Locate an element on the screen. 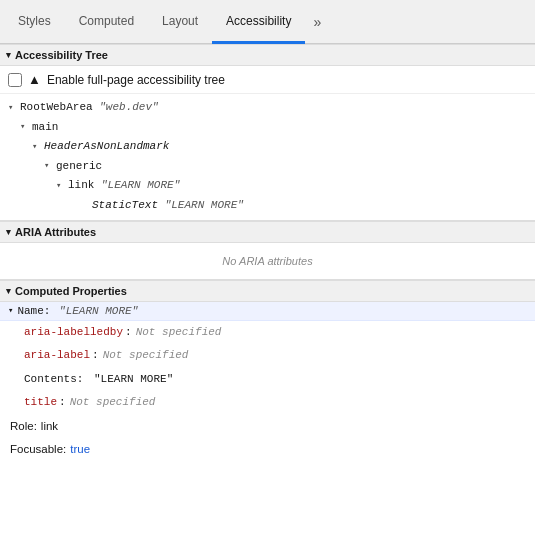  computed-property-row: aria-labelledby : Not specified is located at coordinates (268, 333).